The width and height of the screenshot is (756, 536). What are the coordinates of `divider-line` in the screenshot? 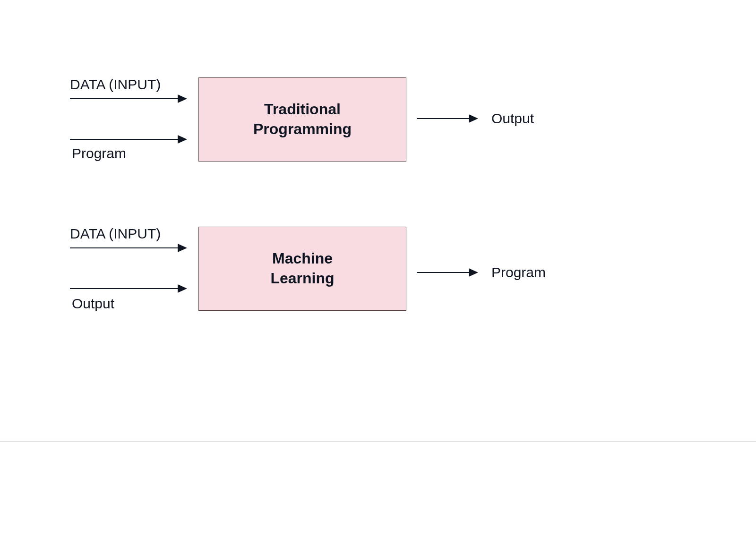 It's located at (378, 441).